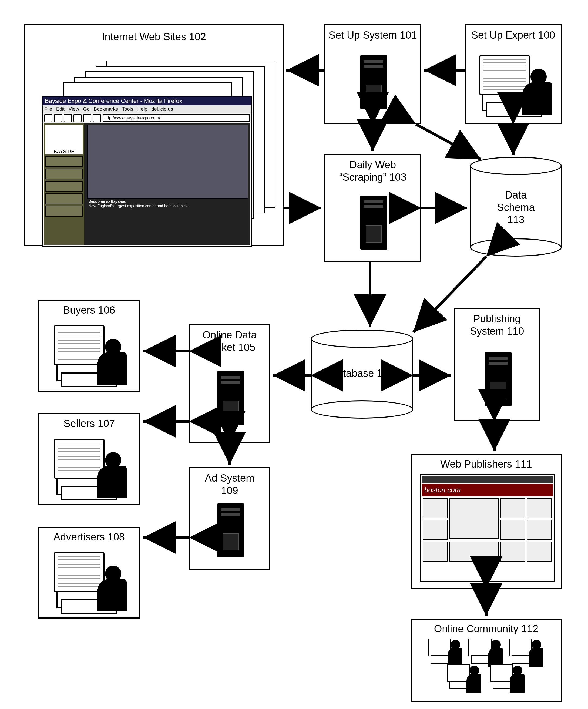  Describe the element at coordinates (230, 341) in the screenshot. I see `node-label: Online Data Market 105` at that location.